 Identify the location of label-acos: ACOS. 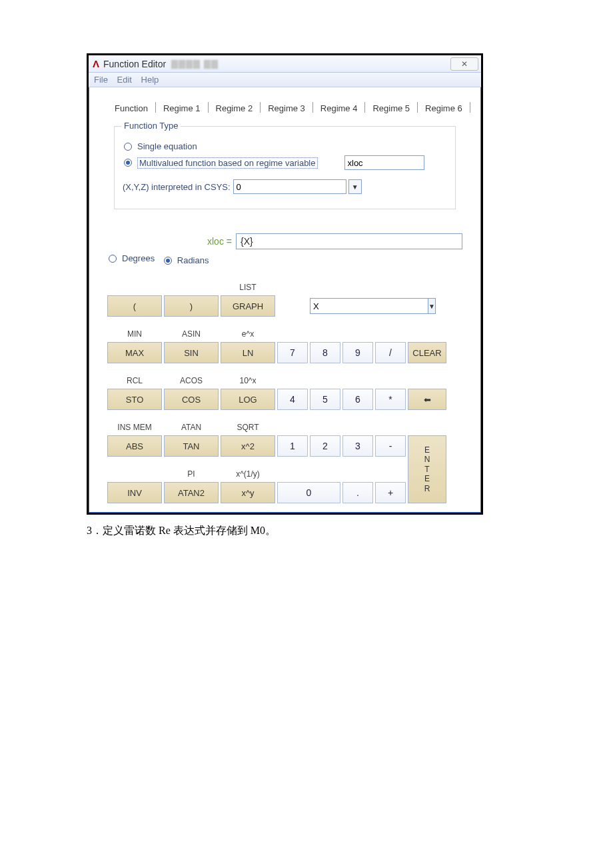
(191, 376).